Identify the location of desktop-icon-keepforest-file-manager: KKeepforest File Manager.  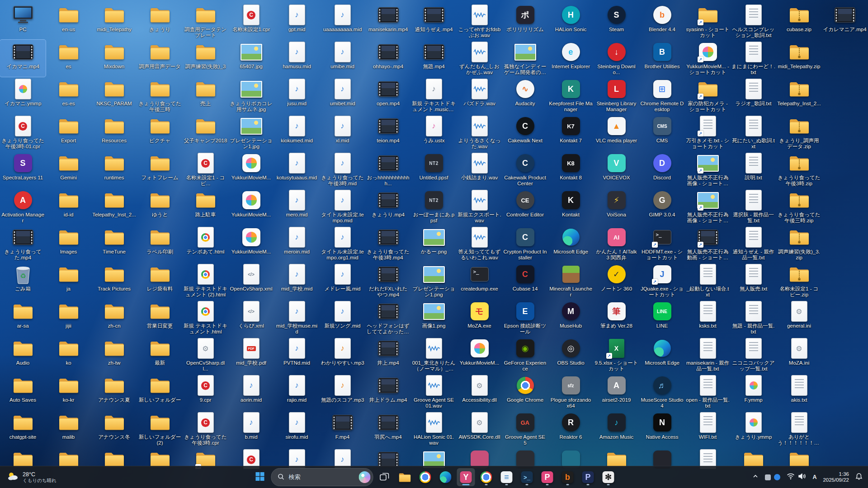
(571, 95).